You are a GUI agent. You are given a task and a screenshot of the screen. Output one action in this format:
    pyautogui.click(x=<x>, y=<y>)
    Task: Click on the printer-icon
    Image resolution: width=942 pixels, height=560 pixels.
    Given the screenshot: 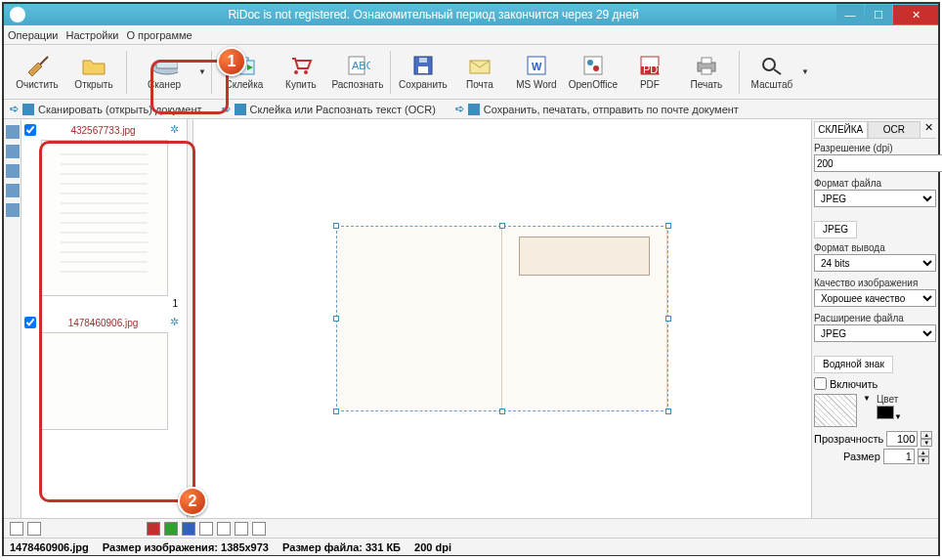 What is the action you would take?
    pyautogui.click(x=706, y=65)
    